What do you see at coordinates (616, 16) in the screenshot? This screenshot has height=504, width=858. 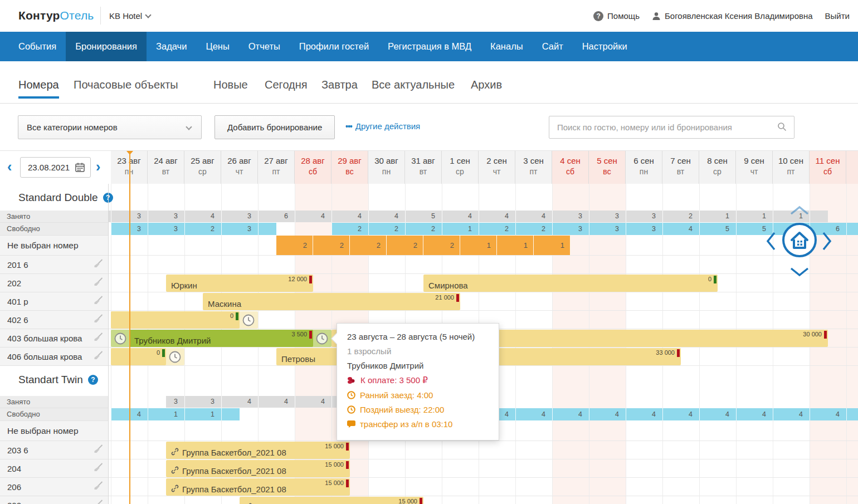 I see `help-link: ?Помощь` at bounding box center [616, 16].